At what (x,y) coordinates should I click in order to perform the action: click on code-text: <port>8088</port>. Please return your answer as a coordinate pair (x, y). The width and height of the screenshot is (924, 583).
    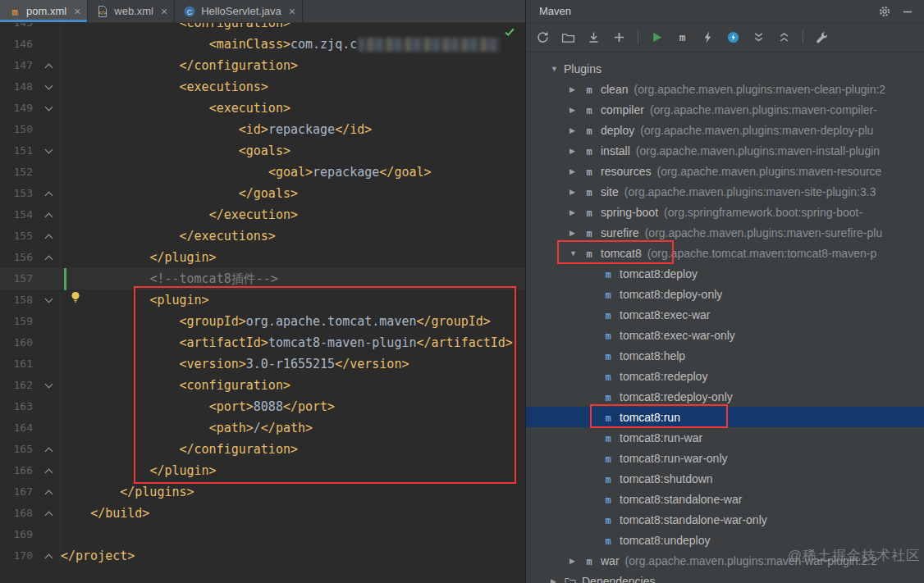
    Looking at the image, I should click on (198, 407).